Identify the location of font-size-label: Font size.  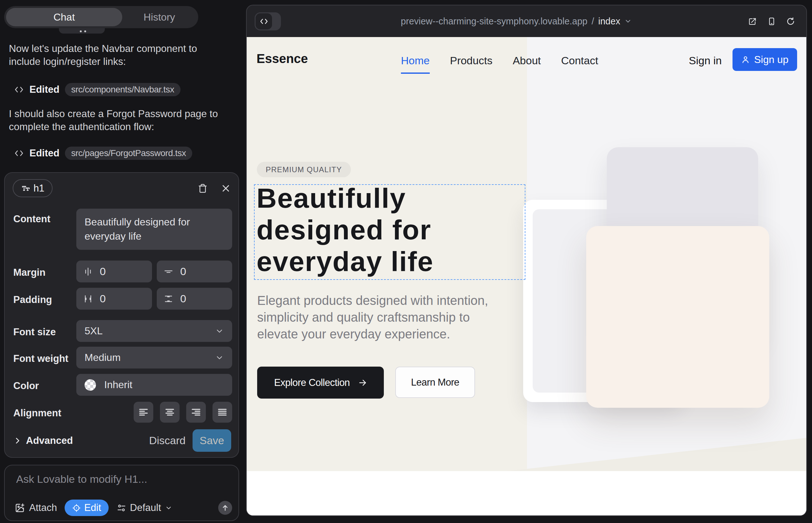
(35, 332).